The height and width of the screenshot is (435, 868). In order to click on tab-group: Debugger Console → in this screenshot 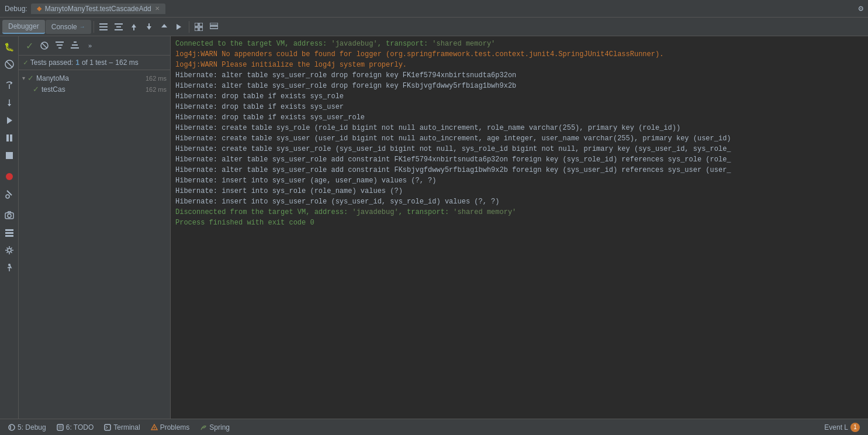, I will do `click(47, 27)`.